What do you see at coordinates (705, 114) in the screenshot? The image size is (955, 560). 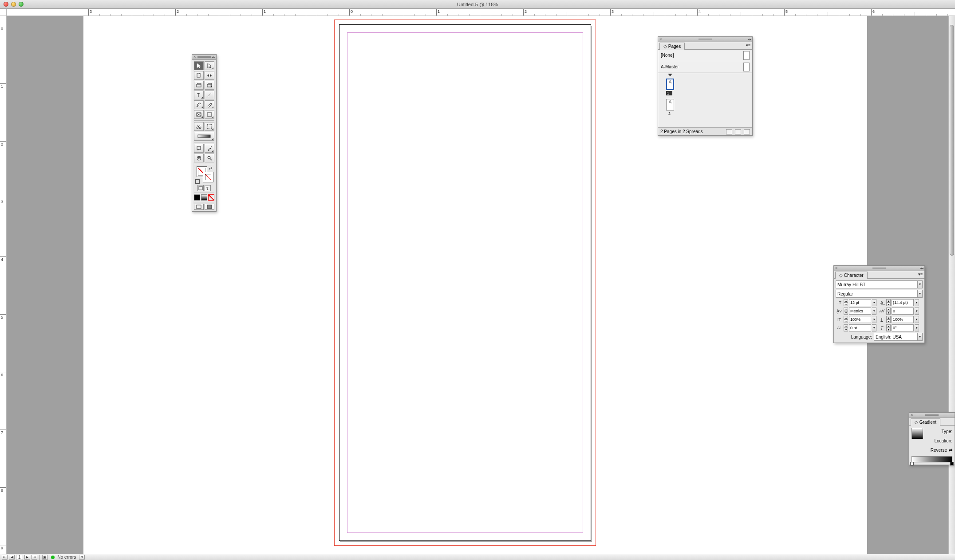 I see `page-number-2: 2` at bounding box center [705, 114].